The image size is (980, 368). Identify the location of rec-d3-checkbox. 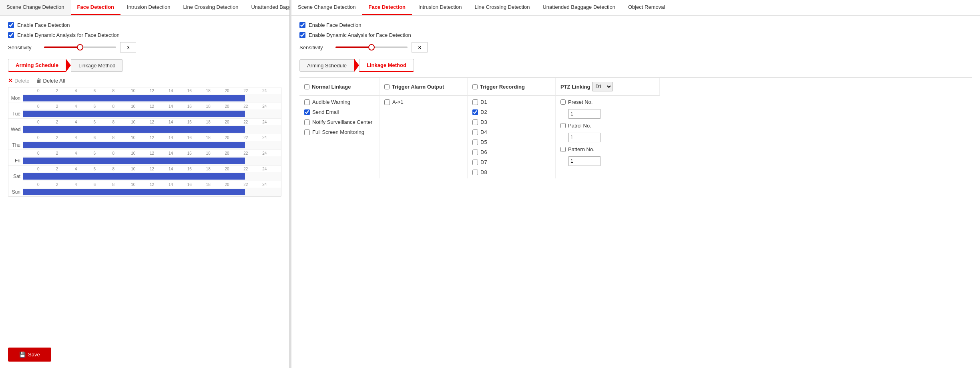
(475, 122).